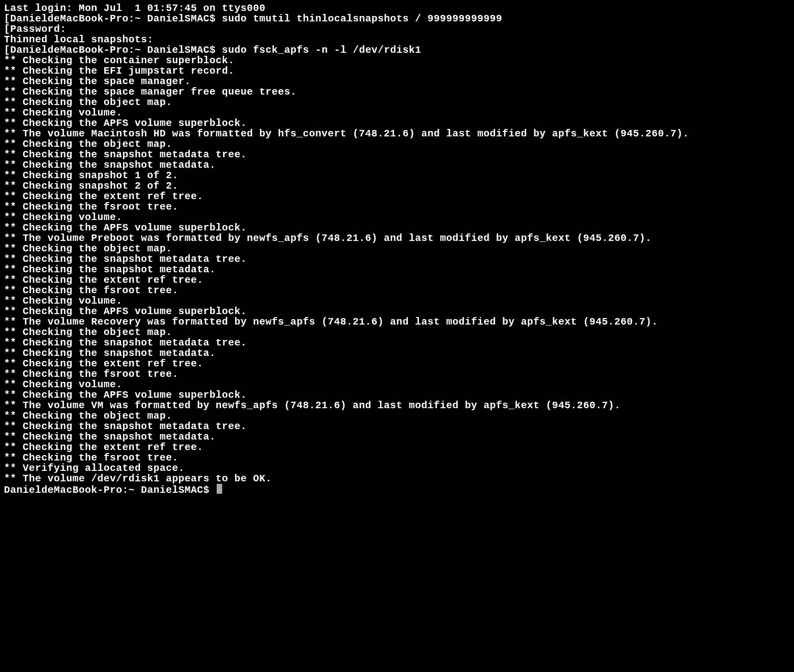 Image resolution: width=794 pixels, height=672 pixels. Describe the element at coordinates (397, 468) in the screenshot. I see `output-line: ** Verifying allocated space.` at that location.